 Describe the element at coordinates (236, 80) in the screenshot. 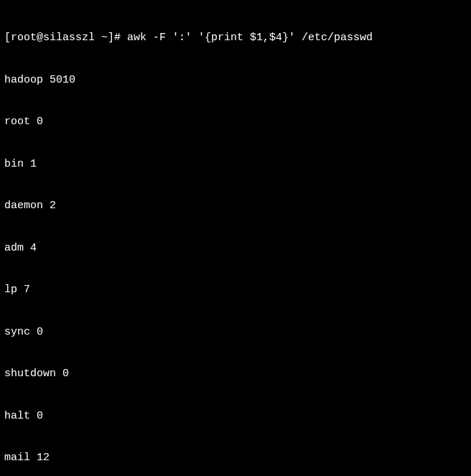

I see `output-row: hadoop 5010` at that location.